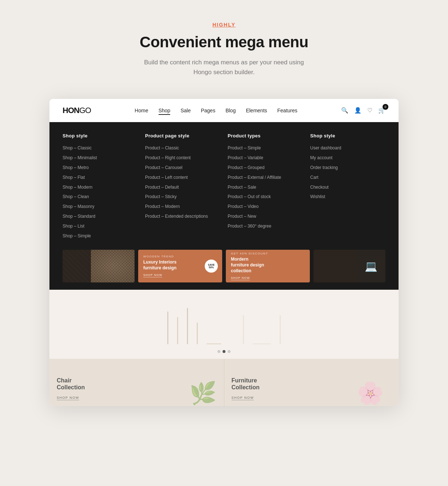 The height and width of the screenshot is (486, 448). I want to click on furniture-decorative: 🌸, so click(370, 393).